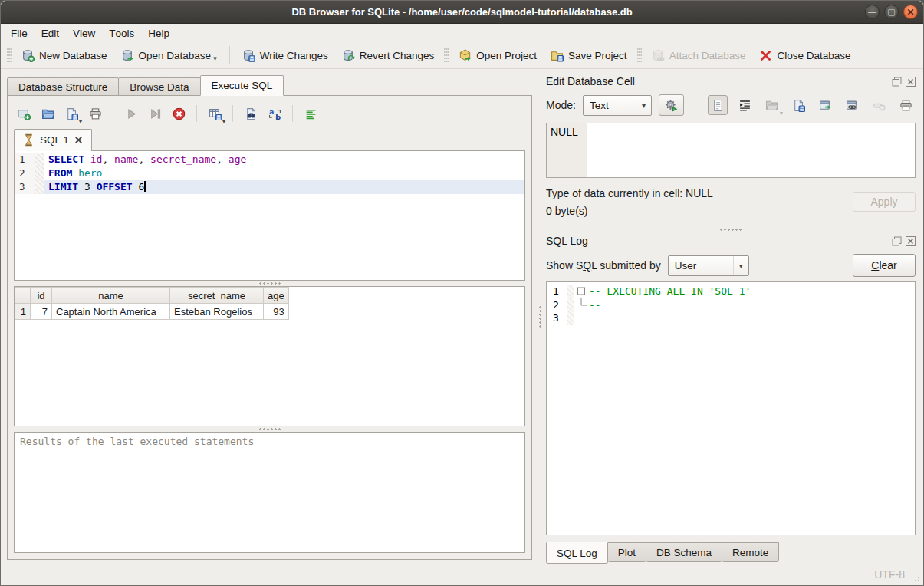 This screenshot has width=924, height=586. I want to click on new-sql-tab-button, so click(24, 114).